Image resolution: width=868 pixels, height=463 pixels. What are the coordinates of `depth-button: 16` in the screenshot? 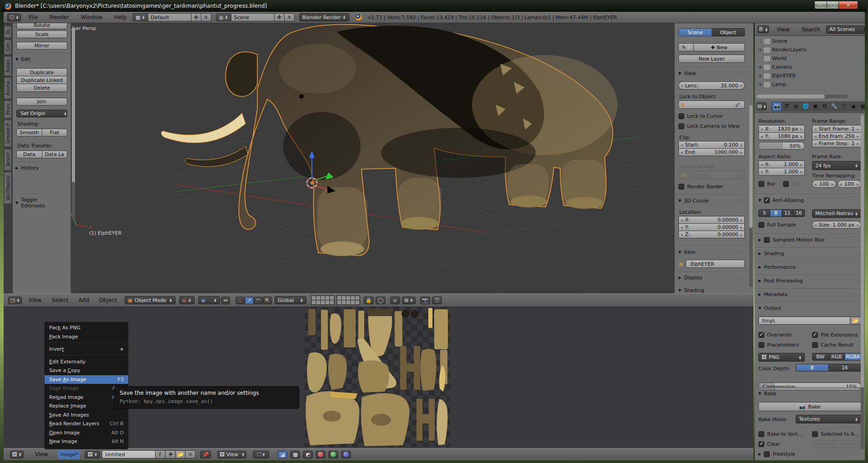 It's located at (845, 367).